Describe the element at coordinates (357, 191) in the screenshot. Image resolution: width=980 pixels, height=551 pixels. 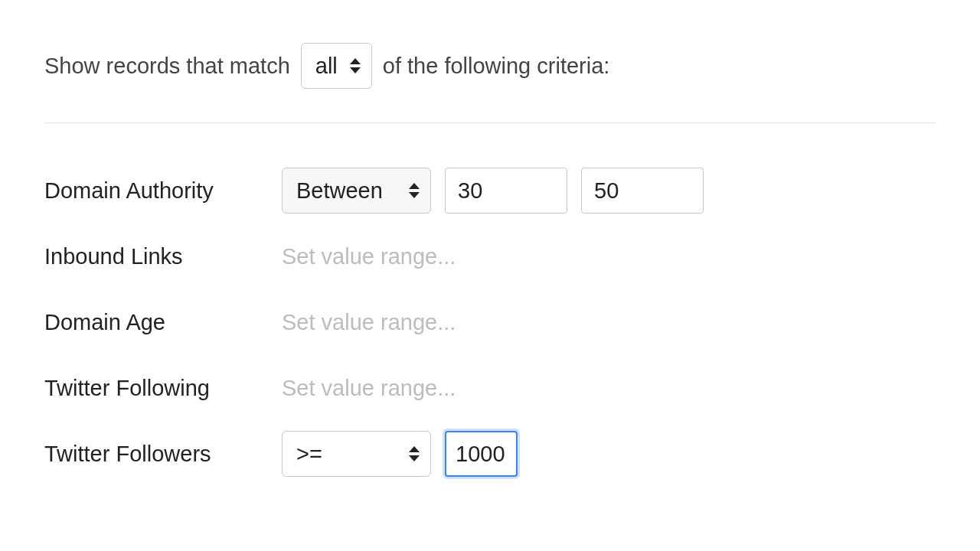
I see `operator-select: Between` at that location.